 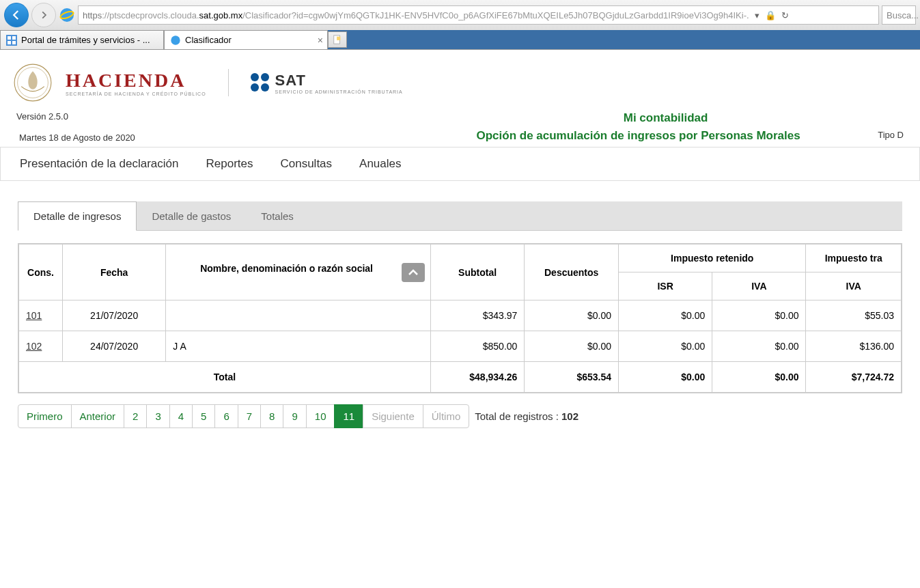 I want to click on page-number: 3, so click(x=158, y=417).